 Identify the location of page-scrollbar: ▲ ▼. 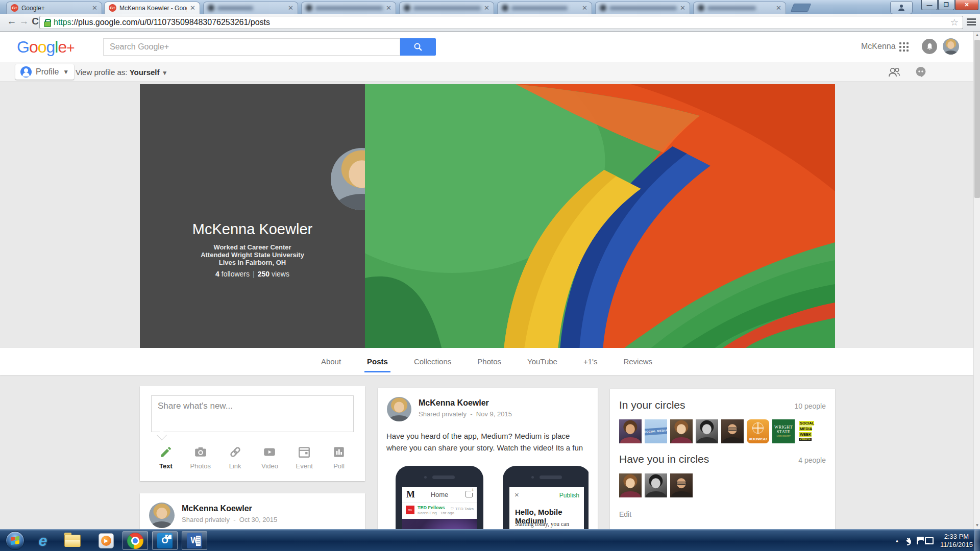
(977, 281).